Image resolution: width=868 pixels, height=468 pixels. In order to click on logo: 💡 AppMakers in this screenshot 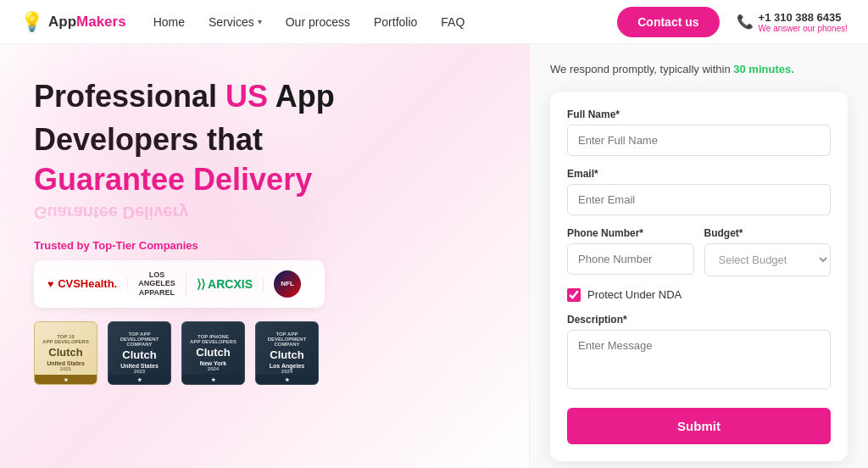, I will do `click(73, 22)`.